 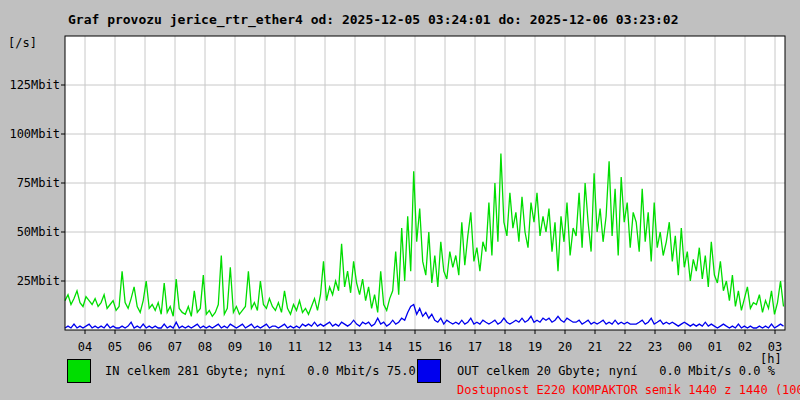 What do you see at coordinates (31, 134) in the screenshot?
I see `y-tick-label: 100Mbit` at bounding box center [31, 134].